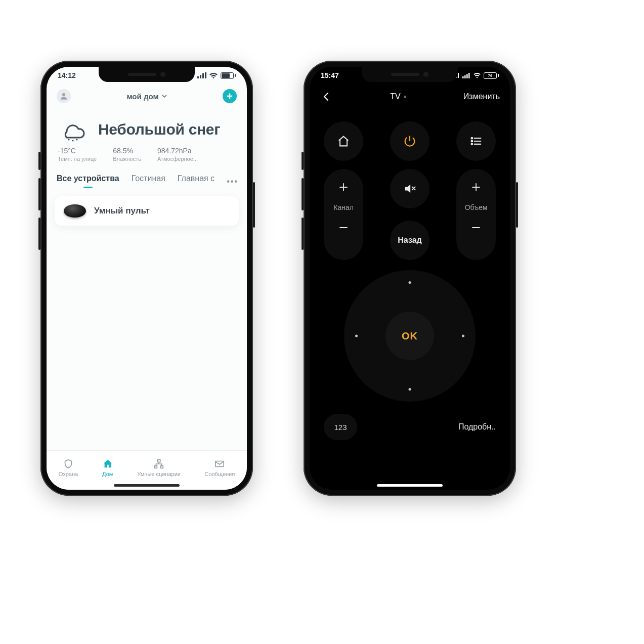  I want to click on clock: 14:12, so click(67, 75).